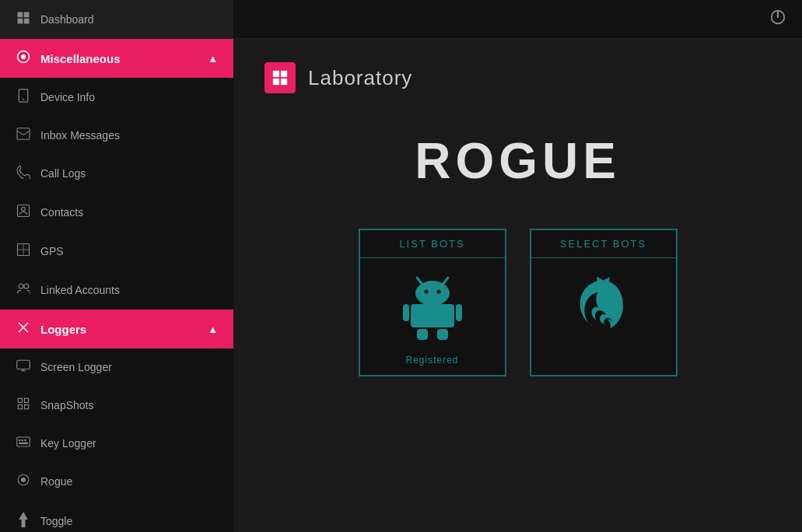 Image resolution: width=802 pixels, height=532 pixels. What do you see at coordinates (117, 481) in the screenshot?
I see `sidebar-item-rogue: Rogue` at bounding box center [117, 481].